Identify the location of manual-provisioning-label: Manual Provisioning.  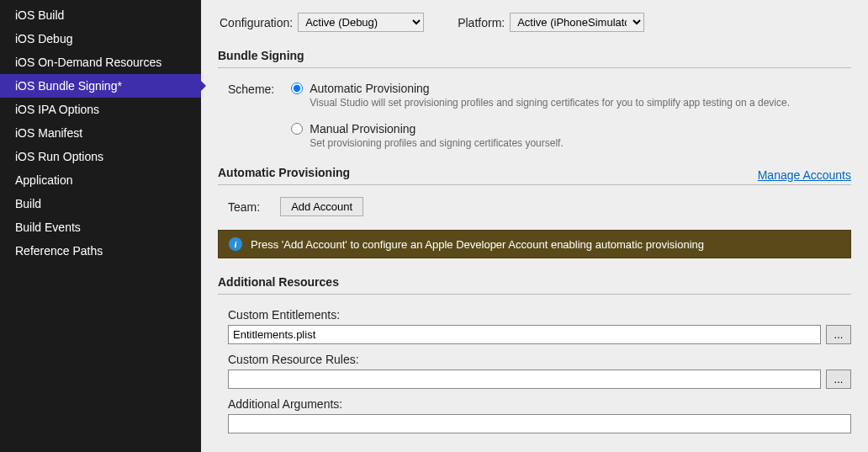
(363, 129).